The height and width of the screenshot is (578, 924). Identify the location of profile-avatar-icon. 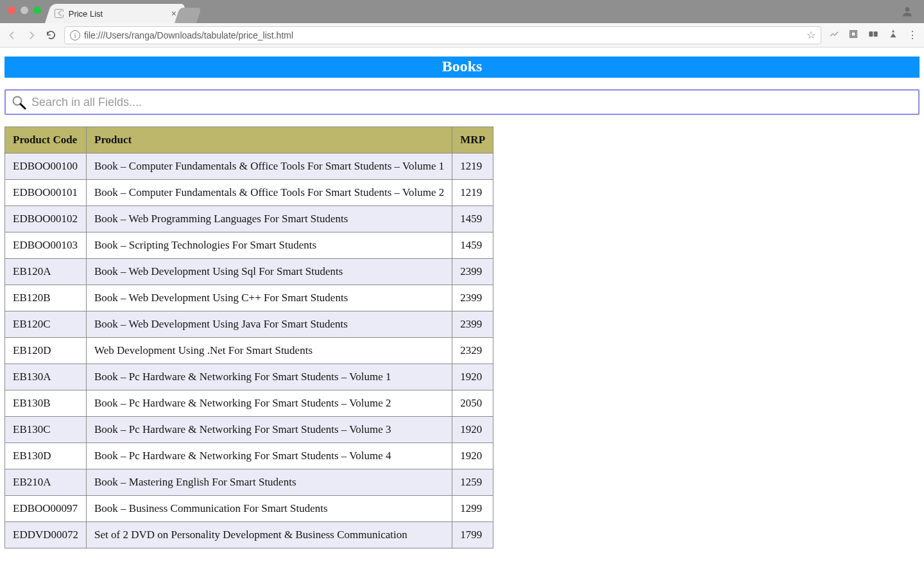
(907, 12).